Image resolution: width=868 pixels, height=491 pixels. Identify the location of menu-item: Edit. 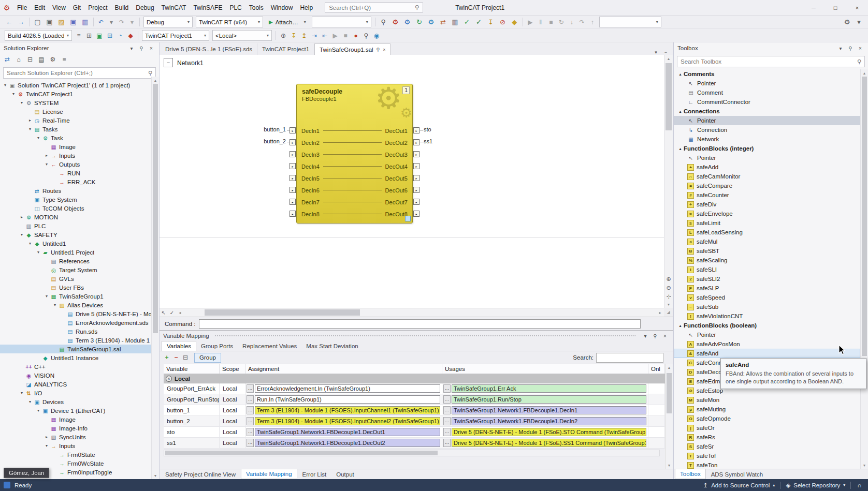
(39, 7).